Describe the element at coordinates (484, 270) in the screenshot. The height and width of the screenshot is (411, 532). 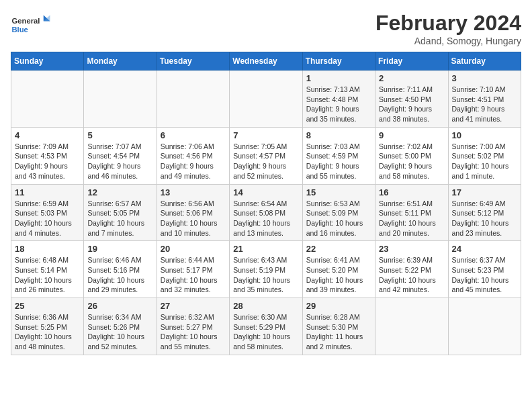
I see `calendar-cell: 24Sunrise: 6:37 AM Sunset: 5:23 PM Dayli…` at that location.